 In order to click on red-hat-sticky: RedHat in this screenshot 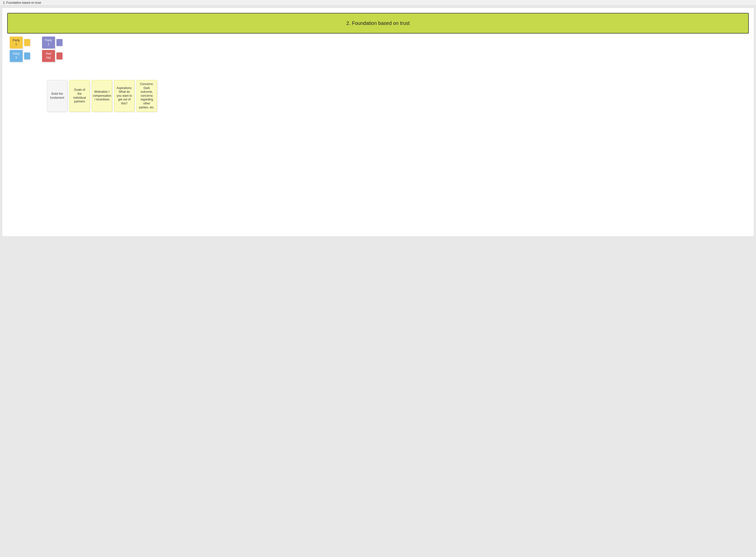, I will do `click(49, 56)`.